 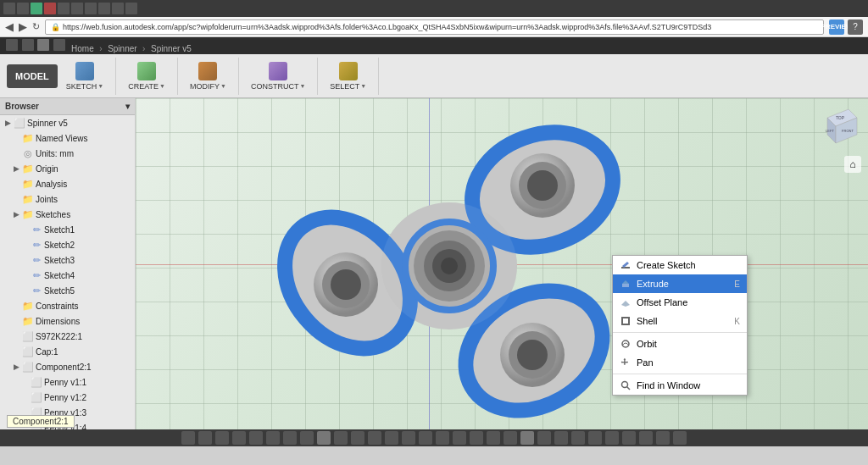 What do you see at coordinates (23, 27) in the screenshot?
I see `forward-button: ▶` at bounding box center [23, 27].